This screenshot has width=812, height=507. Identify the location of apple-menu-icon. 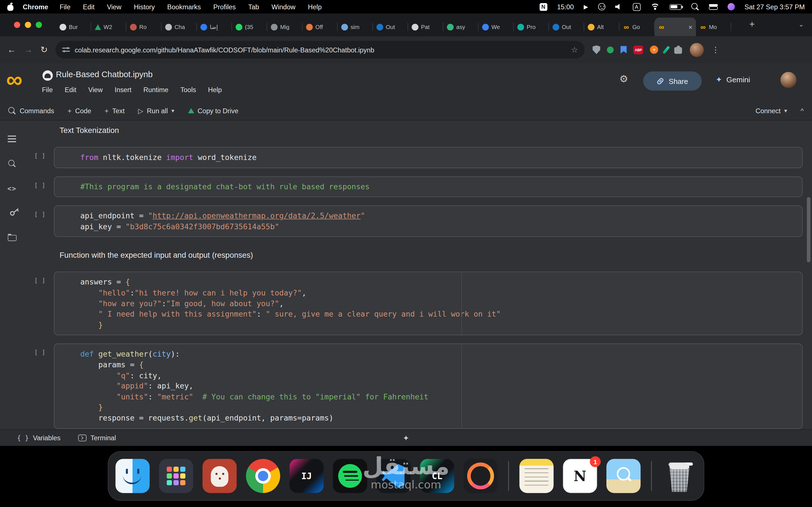
(10, 7).